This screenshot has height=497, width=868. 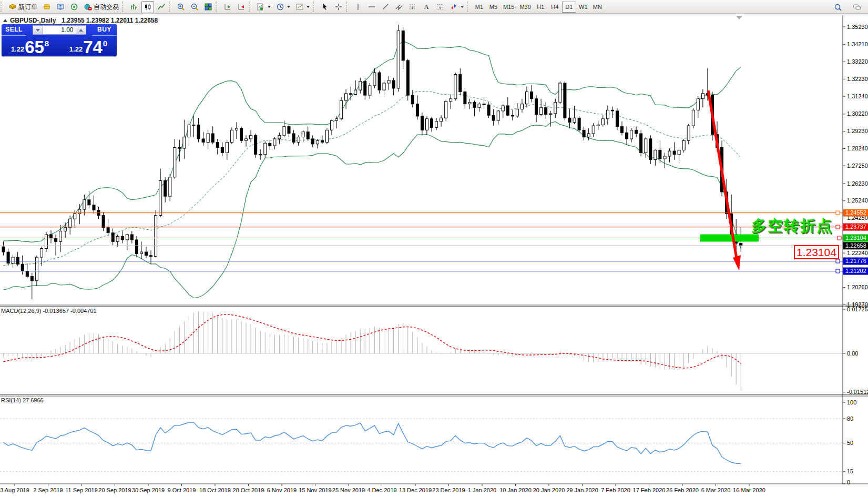 What do you see at coordinates (134, 7) in the screenshot?
I see `bar-chart-button` at bounding box center [134, 7].